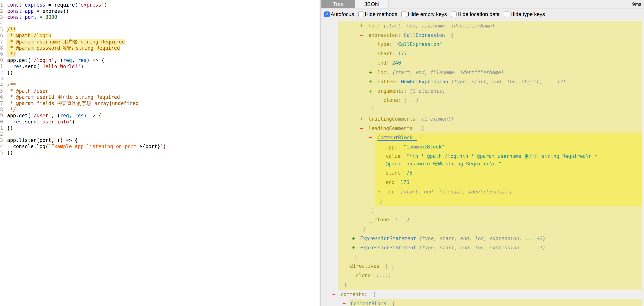  Describe the element at coordinates (339, 14) in the screenshot. I see `checkbox-autofocus: ✓Autofocus` at that location.